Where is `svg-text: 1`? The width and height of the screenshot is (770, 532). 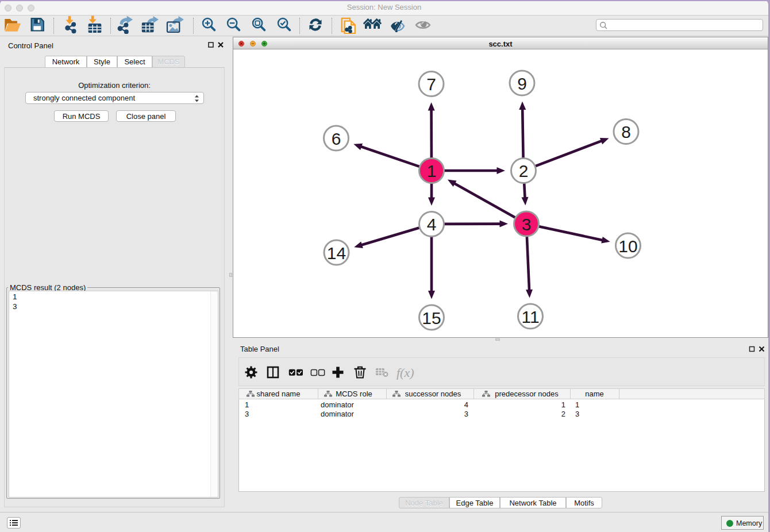 svg-text: 1 is located at coordinates (432, 171).